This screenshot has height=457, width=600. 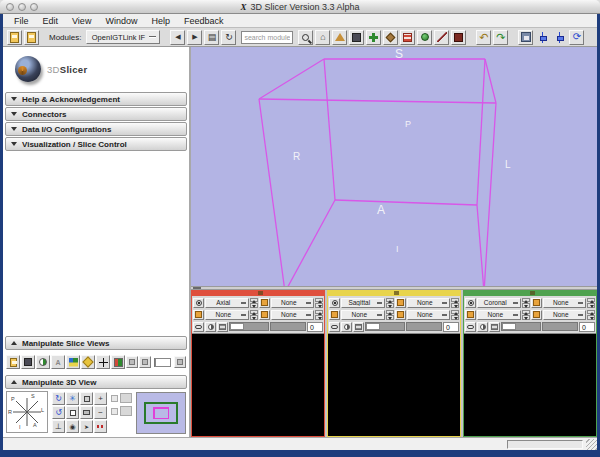 I want to click on module-forward-button: ▶, so click(x=194, y=38).